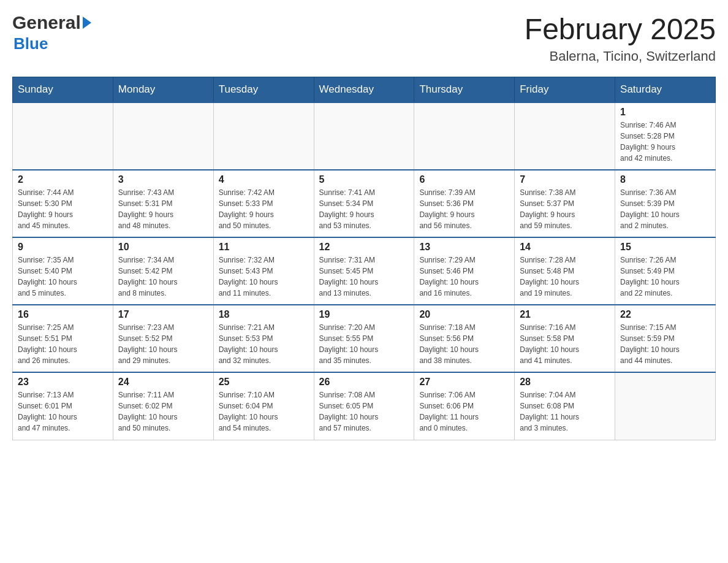 This screenshot has width=728, height=563. Describe the element at coordinates (565, 90) in the screenshot. I see `col-friday: Friday` at that location.